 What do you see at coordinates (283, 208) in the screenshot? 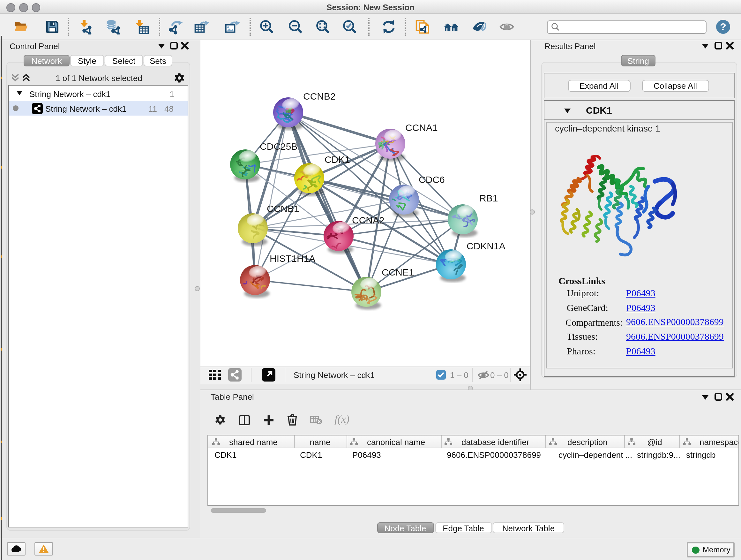
I see `svg-text: CCNB1` at bounding box center [283, 208].